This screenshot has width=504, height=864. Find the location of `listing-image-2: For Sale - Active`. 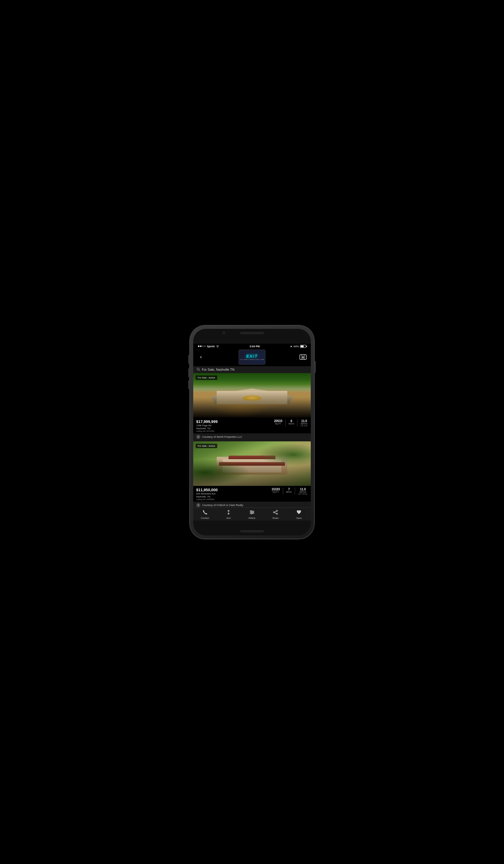

listing-image-2: For Sale - Active is located at coordinates (252, 464).